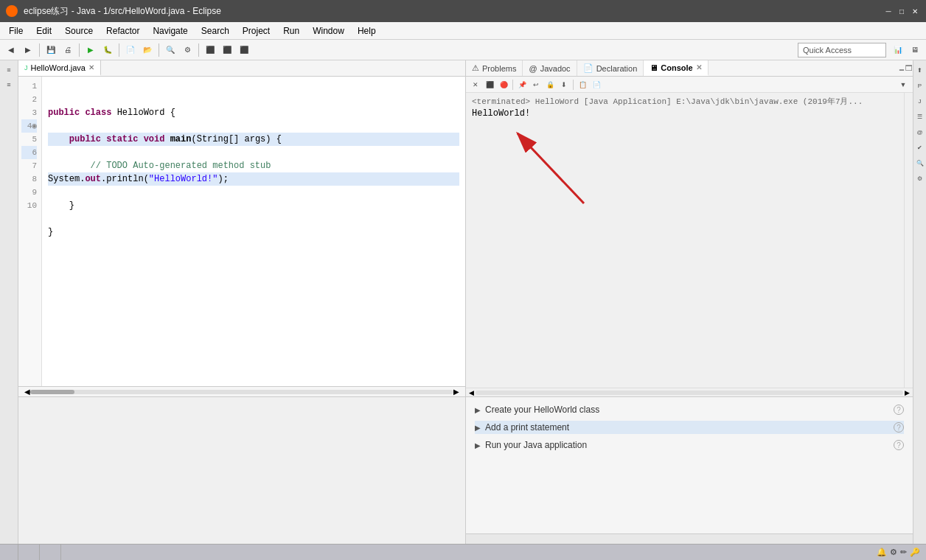  What do you see at coordinates (902, 68) in the screenshot?
I see `panel-minimize-btn: 🗕` at bounding box center [902, 68].